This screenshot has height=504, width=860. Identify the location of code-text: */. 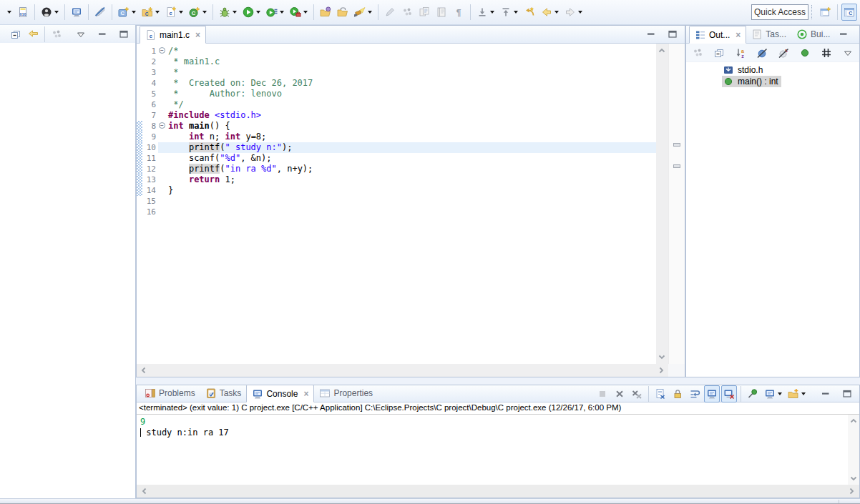
(175, 104).